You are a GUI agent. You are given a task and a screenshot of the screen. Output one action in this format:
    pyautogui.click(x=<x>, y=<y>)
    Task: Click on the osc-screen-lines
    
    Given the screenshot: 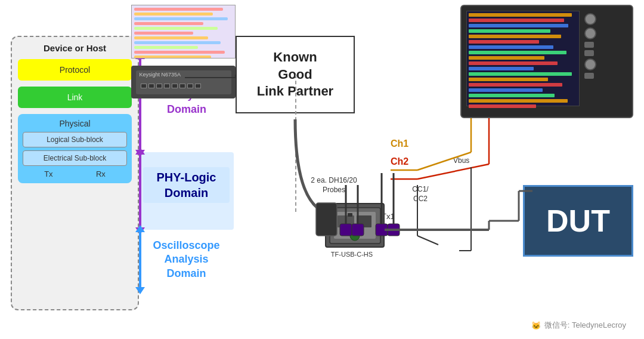 What is the action you would take?
    pyautogui.click(x=523, y=61)
    